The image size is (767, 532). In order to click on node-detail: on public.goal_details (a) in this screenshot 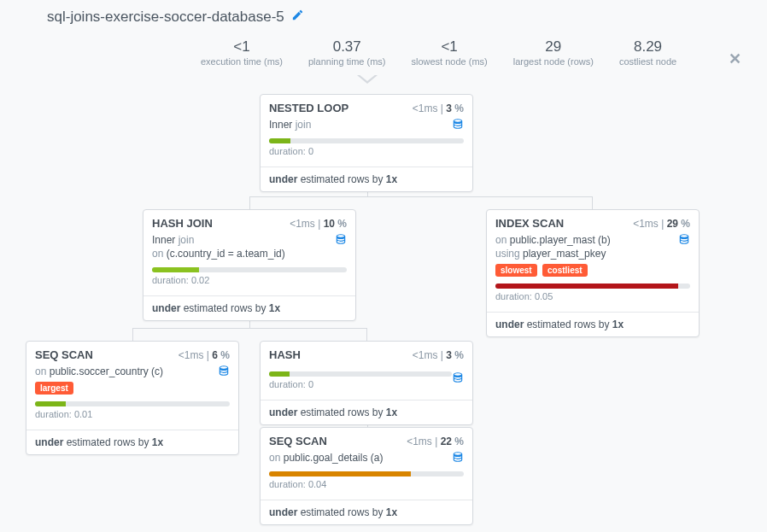, I will do `click(366, 458)`.